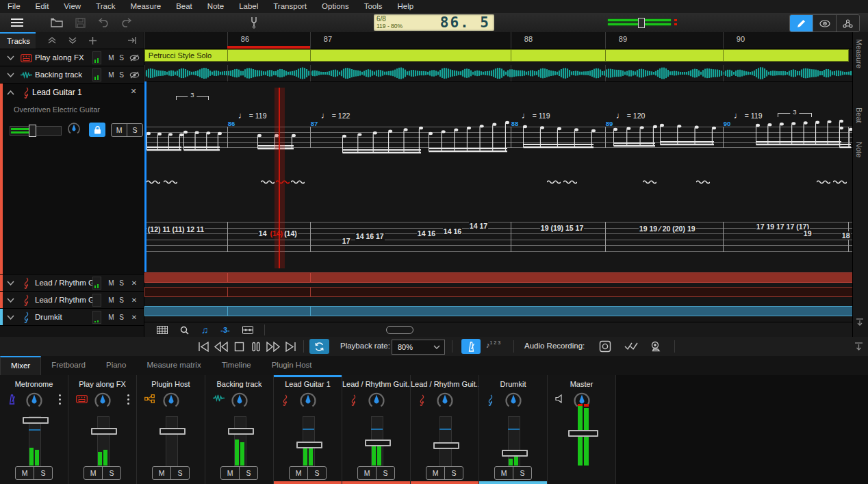 This screenshot has width=868, height=484. I want to click on menu-item-options: Options, so click(335, 7).